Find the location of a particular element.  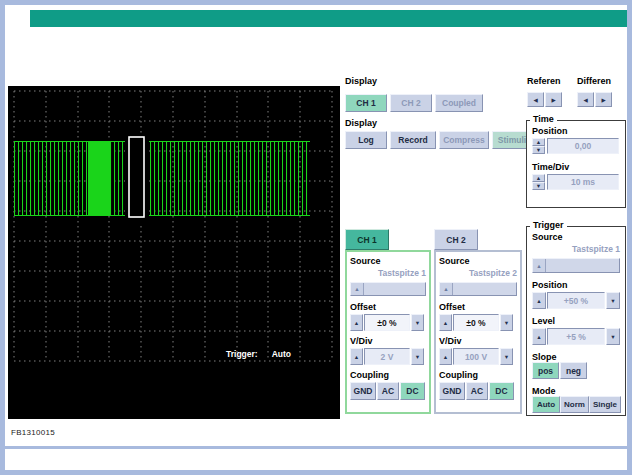

time-div-label: Time/Div is located at coordinates (550, 167).